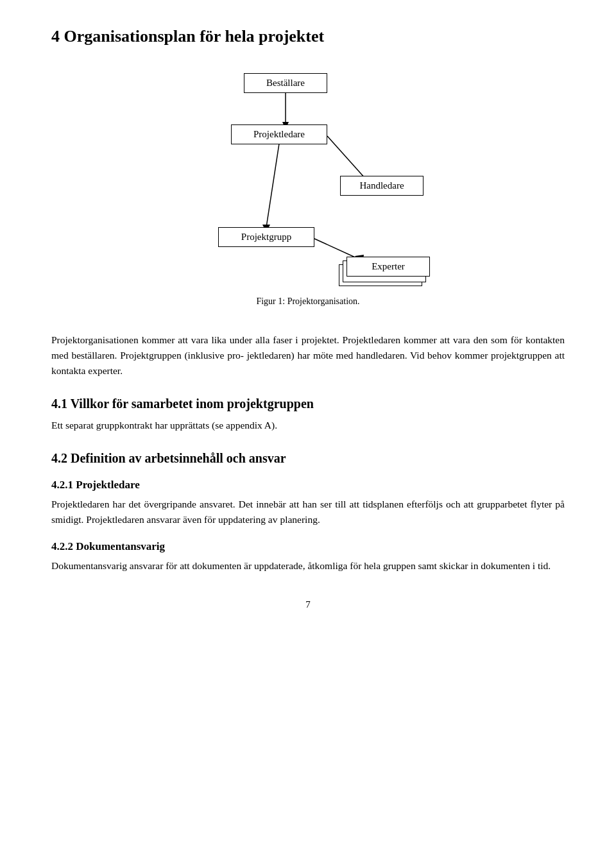  Describe the element at coordinates (286, 83) in the screenshot. I see `box-bestallare: Beställare` at that location.